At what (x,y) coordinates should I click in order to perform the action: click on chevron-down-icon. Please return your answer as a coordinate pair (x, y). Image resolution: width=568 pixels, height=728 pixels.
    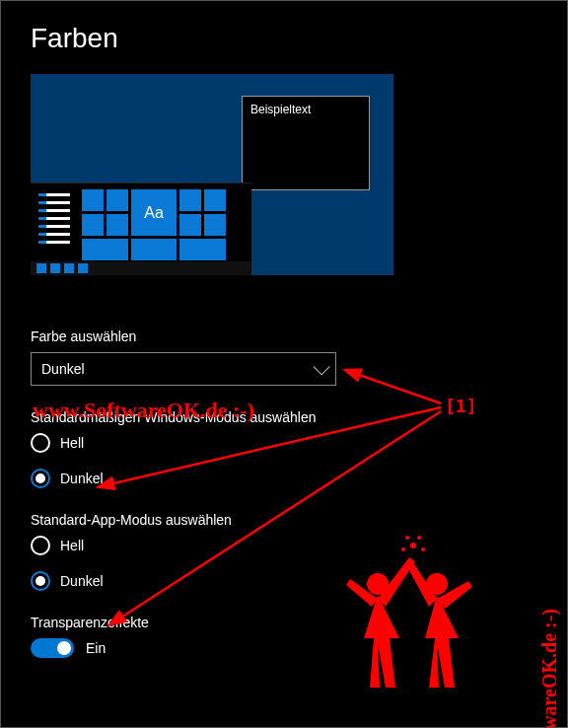
    Looking at the image, I should click on (321, 367).